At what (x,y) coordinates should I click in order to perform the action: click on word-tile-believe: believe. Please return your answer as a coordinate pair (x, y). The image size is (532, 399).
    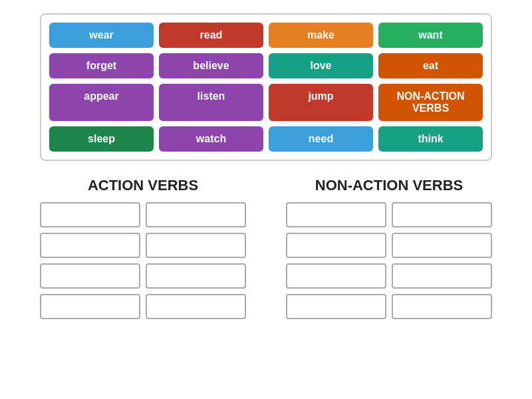
    Looking at the image, I should click on (211, 66).